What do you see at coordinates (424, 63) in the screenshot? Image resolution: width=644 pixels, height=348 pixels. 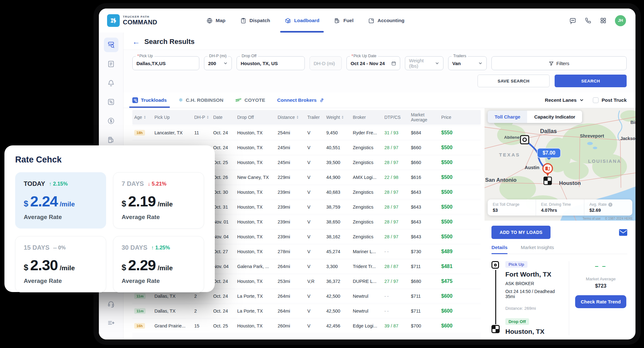 I see `weight-field: Weight (lbs)` at bounding box center [424, 63].